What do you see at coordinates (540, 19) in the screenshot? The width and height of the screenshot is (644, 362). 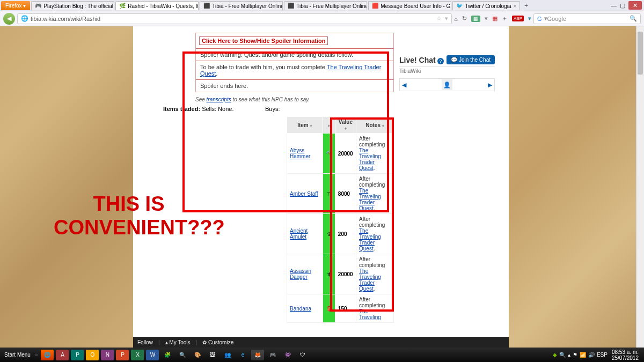 I see `google-icon: G` at bounding box center [540, 19].